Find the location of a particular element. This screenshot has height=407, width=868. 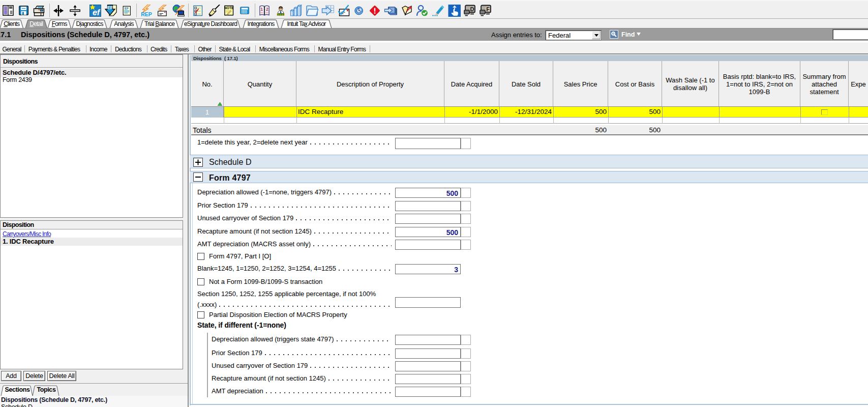

svg-text: ef is located at coordinates (97, 12).